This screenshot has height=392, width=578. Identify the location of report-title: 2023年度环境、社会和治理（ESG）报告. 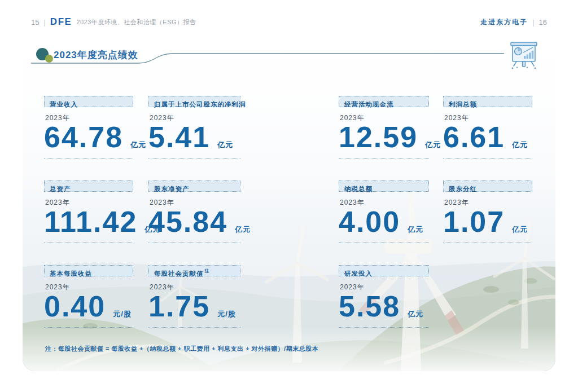
(136, 23).